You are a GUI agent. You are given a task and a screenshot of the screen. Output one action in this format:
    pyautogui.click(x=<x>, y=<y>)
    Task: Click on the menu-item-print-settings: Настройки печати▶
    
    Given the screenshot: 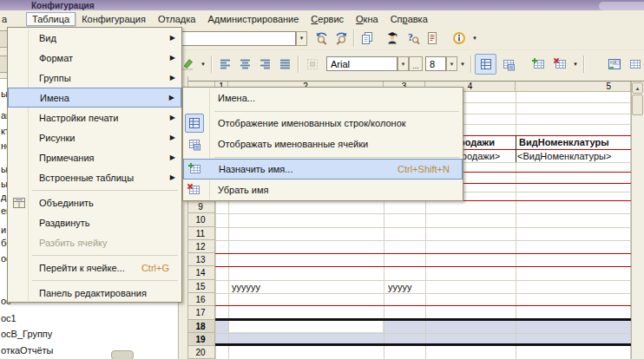 What is the action you would take?
    pyautogui.click(x=95, y=118)
    